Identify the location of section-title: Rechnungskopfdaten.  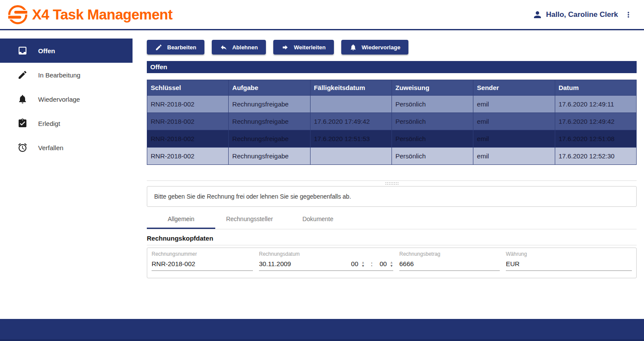
(392, 238).